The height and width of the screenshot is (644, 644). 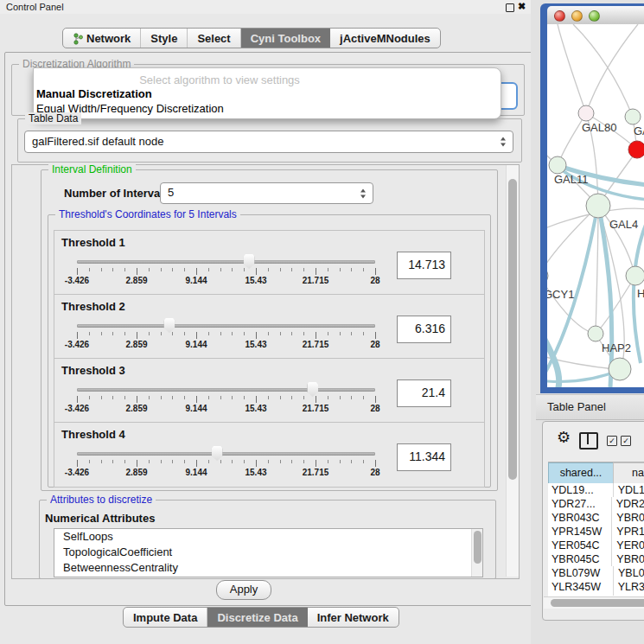 I want to click on threshold-label: Threshold 4, so click(x=93, y=434).